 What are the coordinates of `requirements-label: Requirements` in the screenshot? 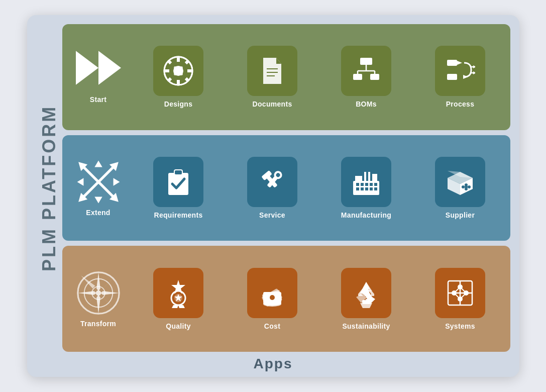 It's located at (179, 215).